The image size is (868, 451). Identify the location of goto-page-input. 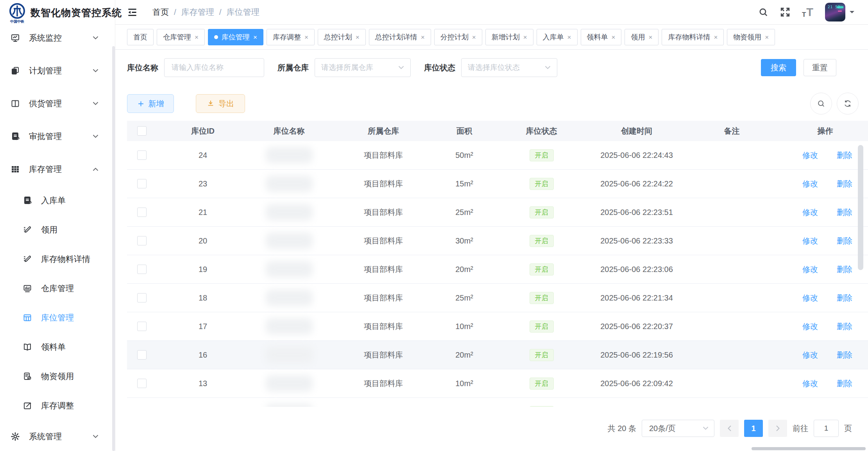
(826, 428).